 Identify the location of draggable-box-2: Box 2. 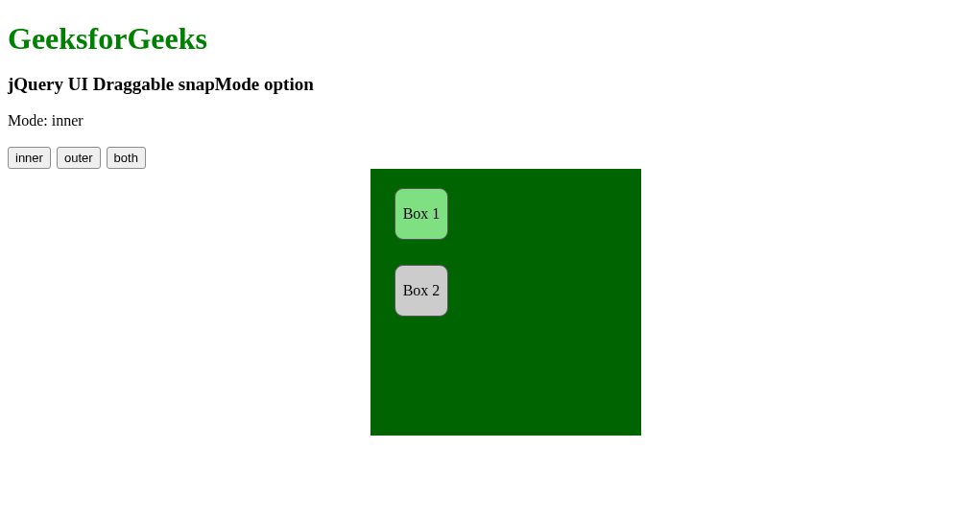
(421, 291).